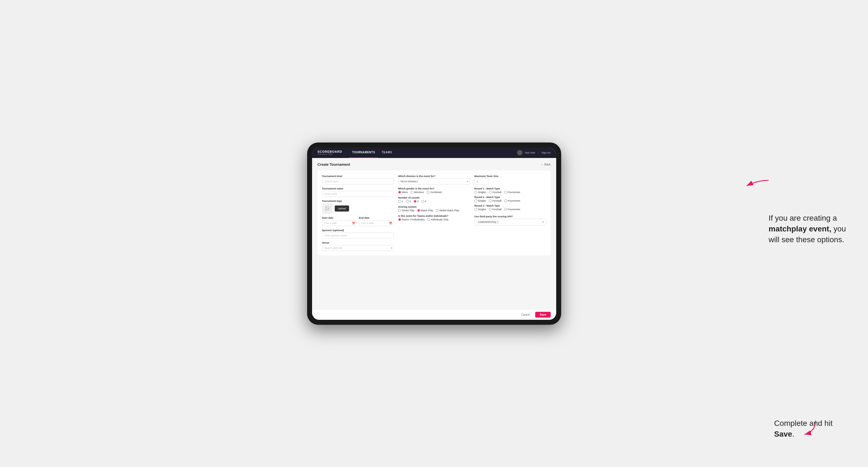 This screenshot has width=868, height=467. What do you see at coordinates (358, 248) in the screenshot?
I see `venue-select-wrapper` at bounding box center [358, 248].